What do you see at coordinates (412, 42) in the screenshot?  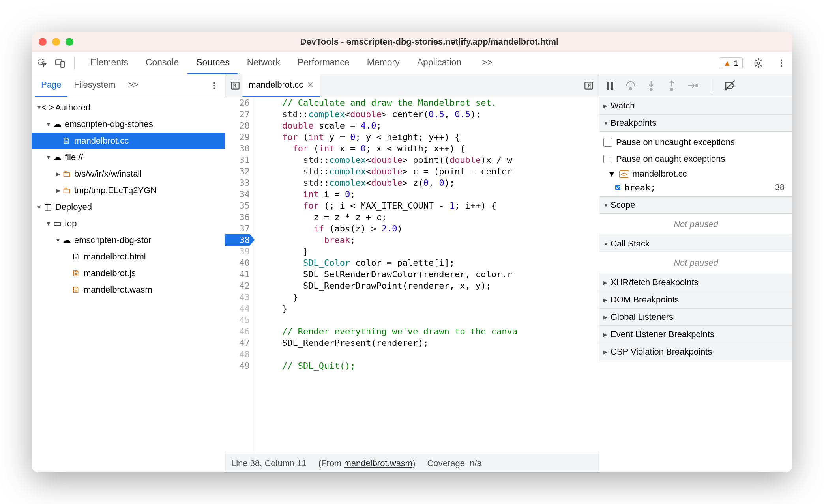 I see `window-titlebar: DevTools - emscripten-dbg-stories.netlif…` at bounding box center [412, 42].